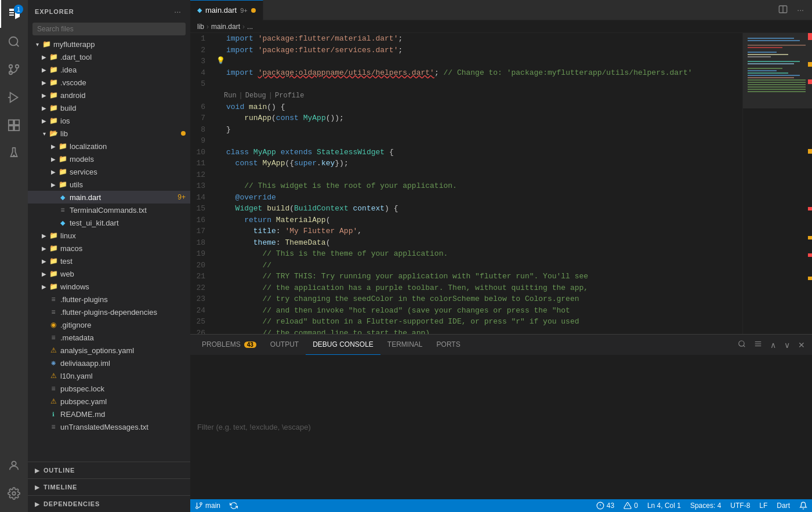 Image resolution: width=812 pixels, height=512 pixels. What do you see at coordinates (783, 10) in the screenshot?
I see `split-editor-button` at bounding box center [783, 10].